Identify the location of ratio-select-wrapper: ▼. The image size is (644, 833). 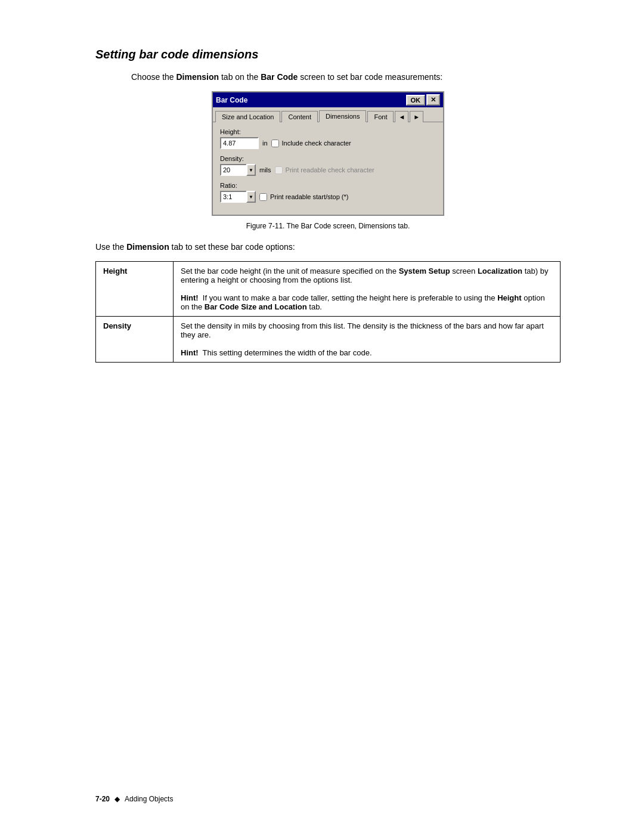
(238, 197).